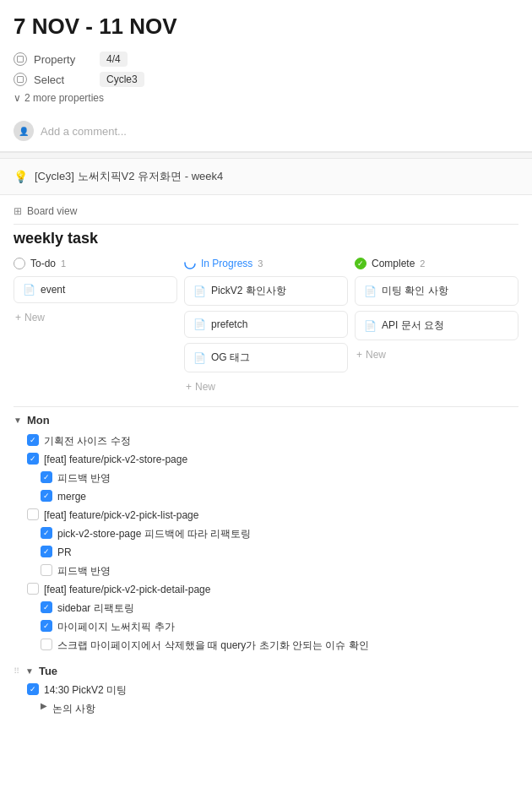  Describe the element at coordinates (260, 264) in the screenshot. I see `col-count-inprogress: 3` at that location.